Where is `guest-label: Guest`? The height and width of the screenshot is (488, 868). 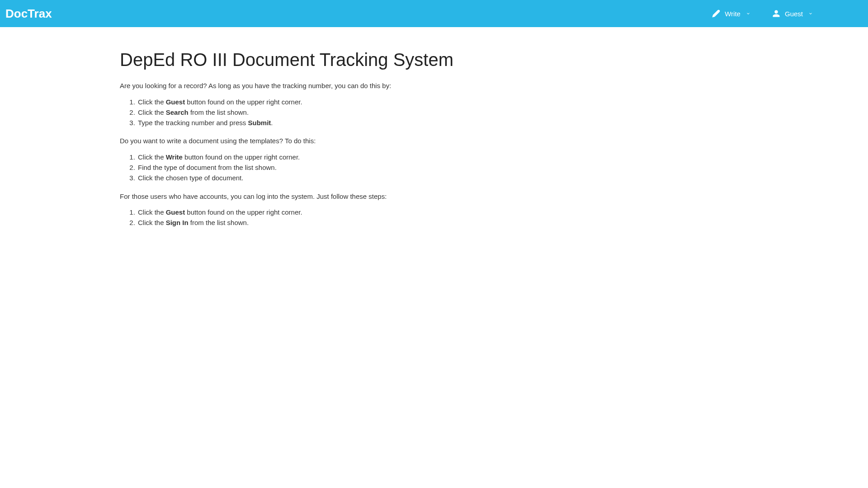 guest-label: Guest is located at coordinates (794, 14).